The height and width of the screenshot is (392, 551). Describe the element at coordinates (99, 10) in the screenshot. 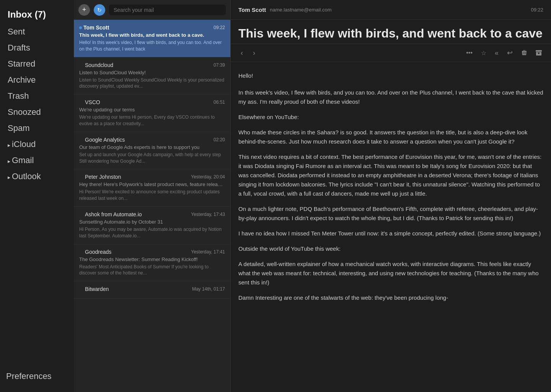

I see `refresh-button: ↻` at that location.